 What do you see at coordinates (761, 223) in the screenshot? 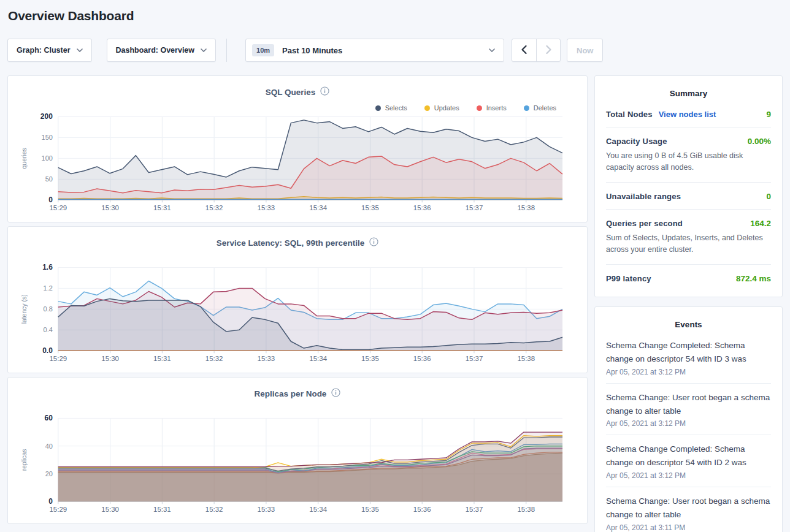
I see `summary-value: 164.2` at bounding box center [761, 223].